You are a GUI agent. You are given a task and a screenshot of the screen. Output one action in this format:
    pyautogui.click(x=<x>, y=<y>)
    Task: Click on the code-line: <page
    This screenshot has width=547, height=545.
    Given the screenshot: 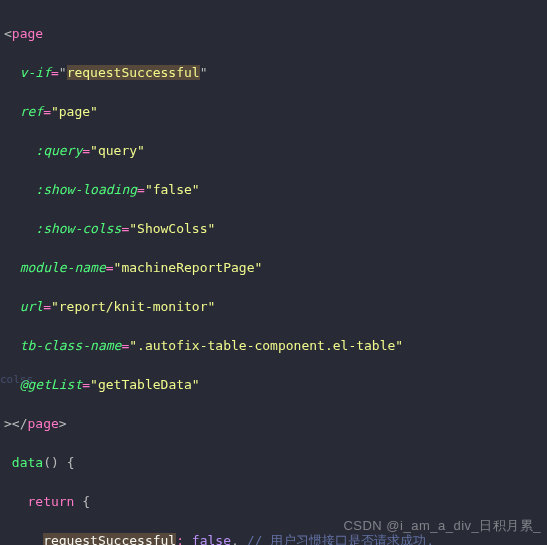 What is the action you would take?
    pyautogui.click(x=276, y=34)
    